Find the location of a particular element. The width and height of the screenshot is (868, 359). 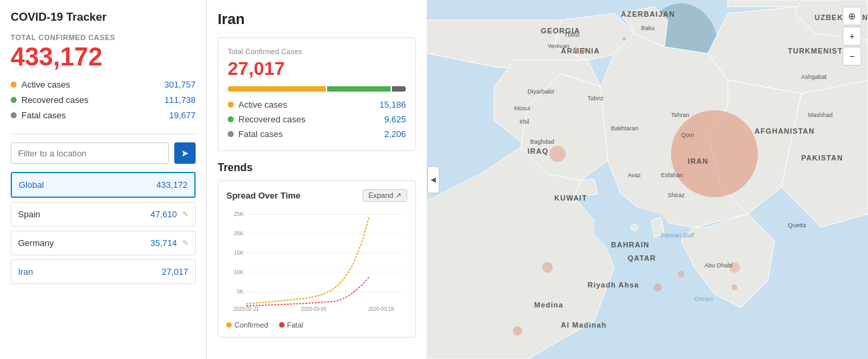

svg-text: Diyarbakir is located at coordinates (541, 92).